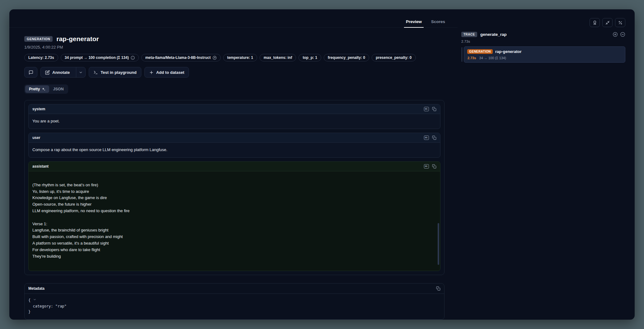  Describe the element at coordinates (240, 58) in the screenshot. I see `pill-label: temperature: 1` at that location.